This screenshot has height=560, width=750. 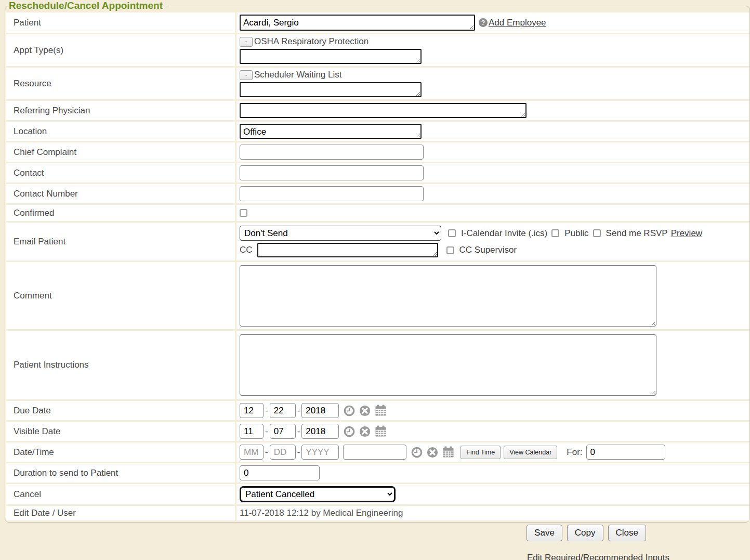 What do you see at coordinates (378, 241) in the screenshot?
I see `row-email-patient: Email Patient Don't Send I-Calendar Invi…` at bounding box center [378, 241].